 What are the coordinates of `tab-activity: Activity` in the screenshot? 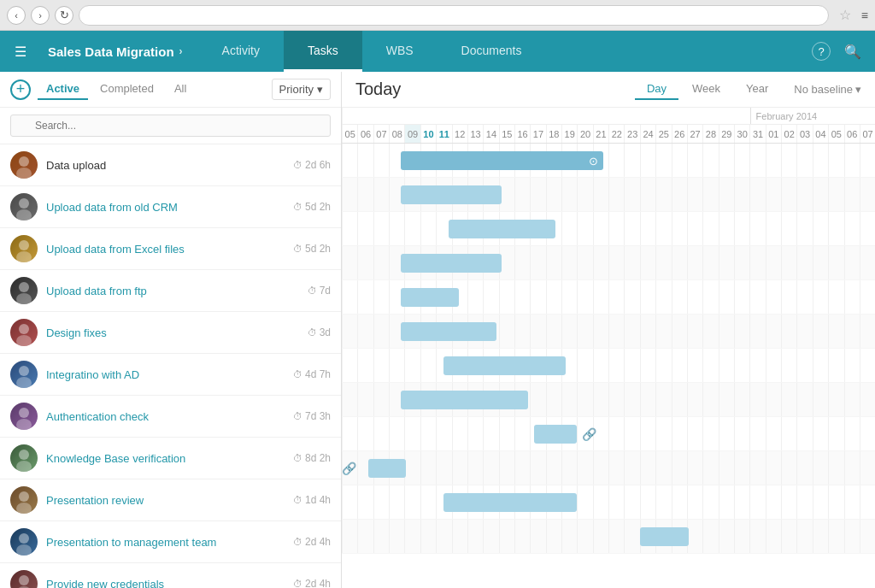 It's located at (241, 51).